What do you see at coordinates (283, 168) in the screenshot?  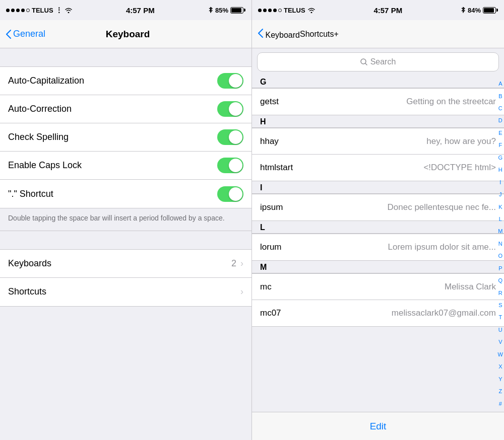 I see `shortcut-key: htmlstart` at bounding box center [283, 168].